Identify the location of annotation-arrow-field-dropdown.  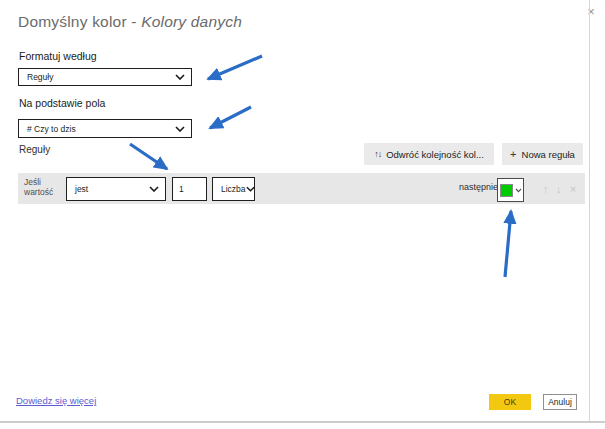
(230, 118).